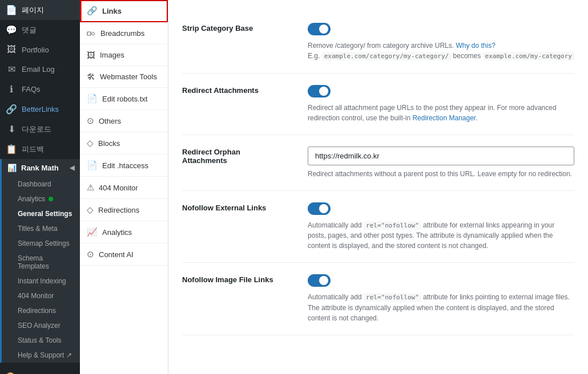 The height and width of the screenshot is (374, 588). I want to click on submenu-item-help-support: Help & Support ↗, so click(41, 355).